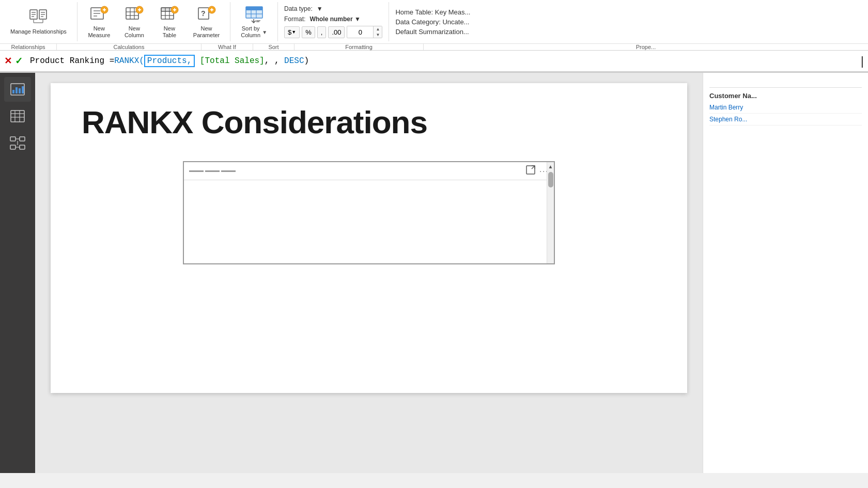 The image size is (868, 488). What do you see at coordinates (154, 22) in the screenshot?
I see `ribbon-group-calculations: NewMeasure NewColumn` at bounding box center [154, 22].